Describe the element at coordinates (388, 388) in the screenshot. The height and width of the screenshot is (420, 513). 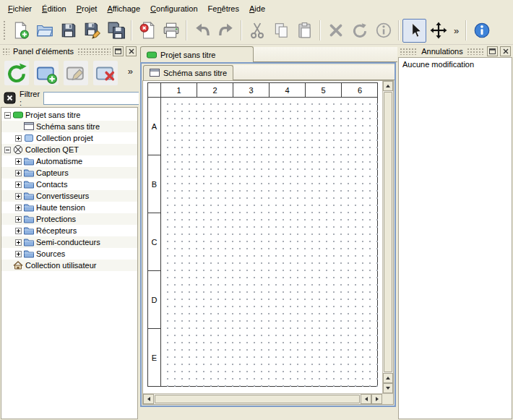
I see `scroll-down-button` at that location.